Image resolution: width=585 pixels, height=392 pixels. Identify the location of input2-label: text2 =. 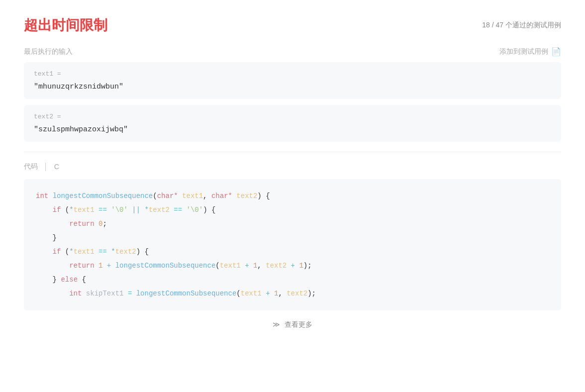
(292, 116).